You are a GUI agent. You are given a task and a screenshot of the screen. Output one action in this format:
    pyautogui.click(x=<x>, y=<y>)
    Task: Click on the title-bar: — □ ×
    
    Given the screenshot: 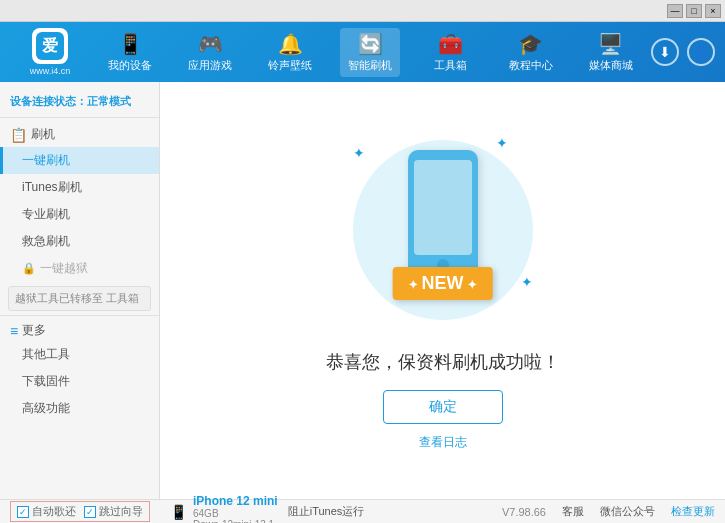 What is the action you would take?
    pyautogui.click(x=362, y=11)
    